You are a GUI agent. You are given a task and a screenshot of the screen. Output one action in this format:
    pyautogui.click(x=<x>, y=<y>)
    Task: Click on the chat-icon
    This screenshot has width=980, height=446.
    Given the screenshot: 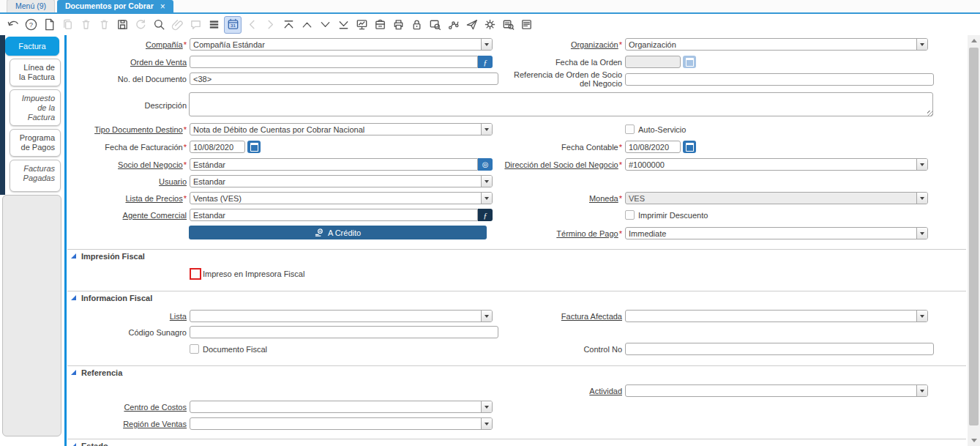 What is the action you would take?
    pyautogui.click(x=195, y=25)
    